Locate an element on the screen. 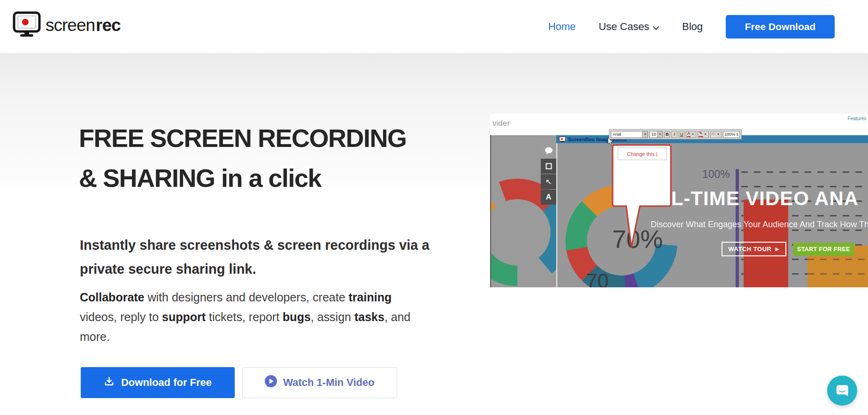 The width and height of the screenshot is (868, 415). chart-axis-label: 100% is located at coordinates (716, 175).